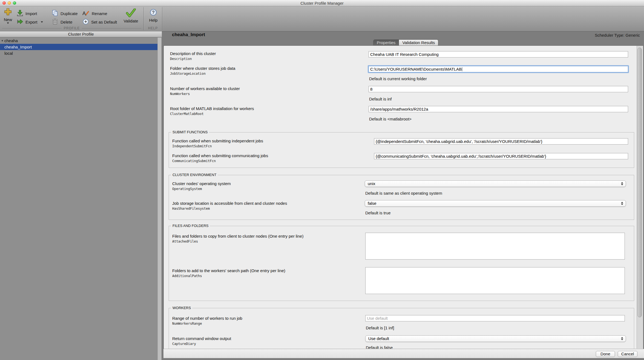 The width and height of the screenshot is (644, 360). Describe the element at coordinates (202, 341) in the screenshot. I see `field-label-capture-diary: Return command window output CaptureDiar…` at that location.